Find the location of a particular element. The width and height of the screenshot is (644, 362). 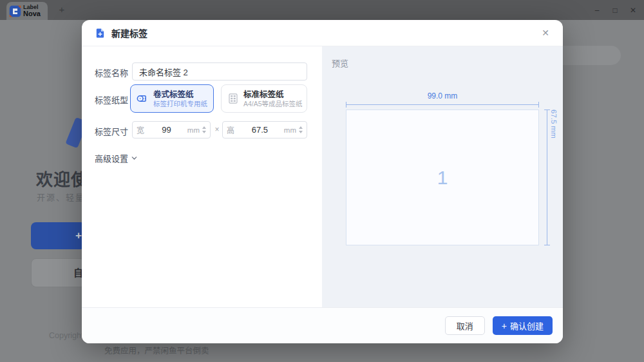

sheet-grid-icon is located at coordinates (233, 99).